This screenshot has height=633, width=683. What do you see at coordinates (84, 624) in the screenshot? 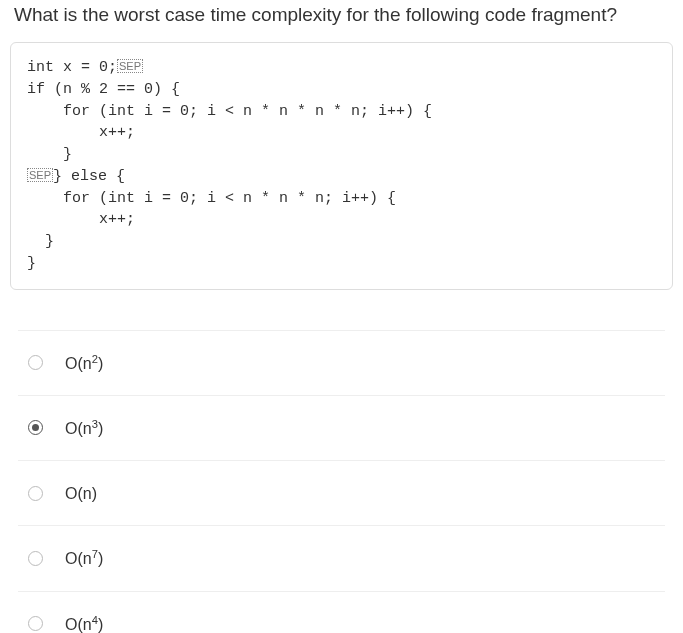
I see `answer-label: O(n4)` at bounding box center [84, 624].